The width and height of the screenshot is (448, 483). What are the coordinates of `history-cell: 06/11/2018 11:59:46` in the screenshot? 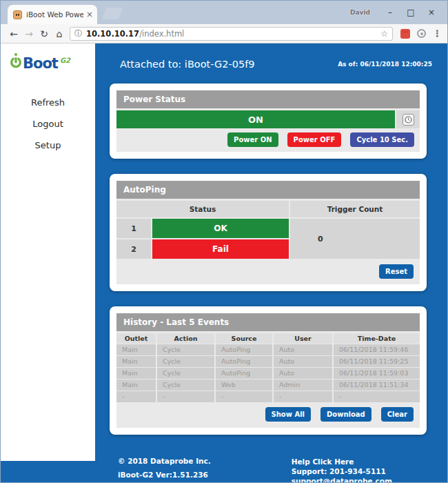 It's located at (376, 350).